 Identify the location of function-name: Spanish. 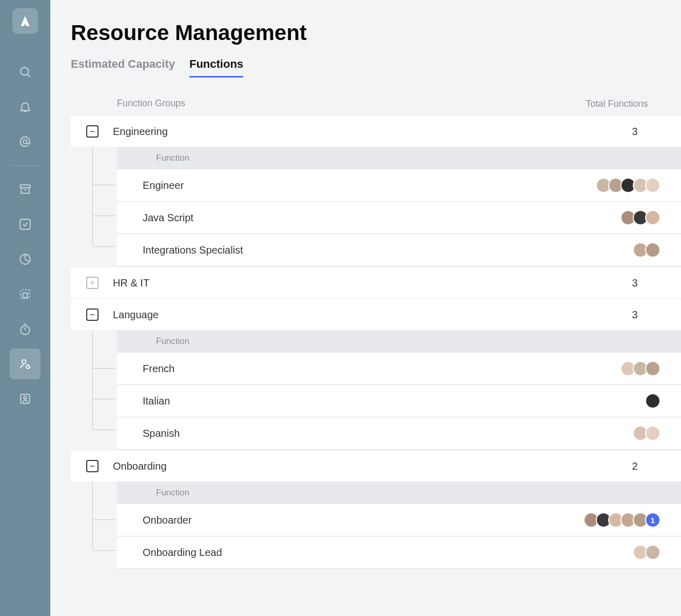
(389, 433).